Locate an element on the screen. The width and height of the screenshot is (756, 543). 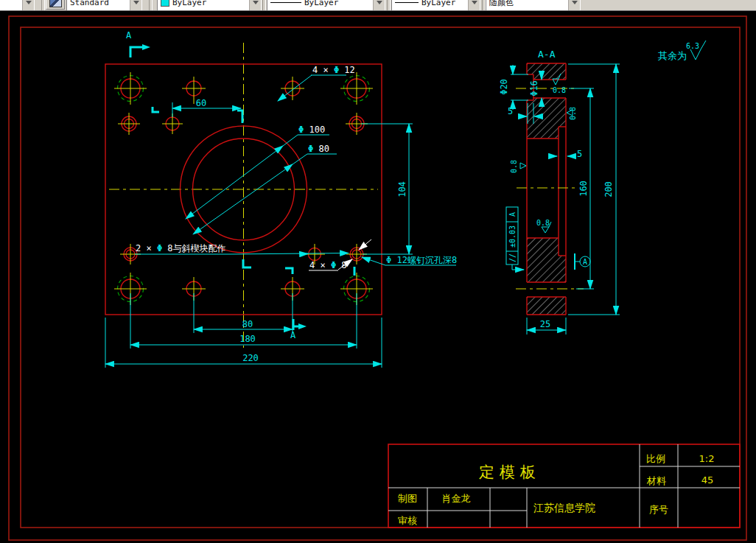
svg-text: 104 is located at coordinates (402, 189).